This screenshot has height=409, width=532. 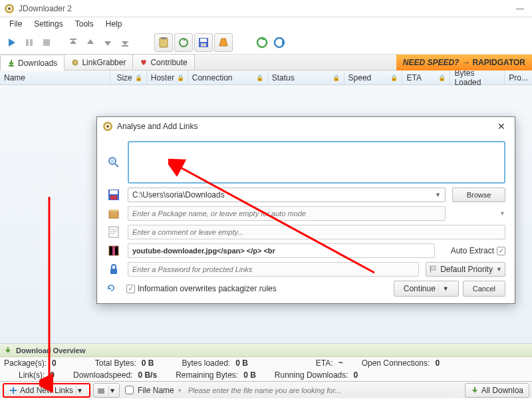 I want to click on window-title: JDownloader 2, so click(x=265, y=9).